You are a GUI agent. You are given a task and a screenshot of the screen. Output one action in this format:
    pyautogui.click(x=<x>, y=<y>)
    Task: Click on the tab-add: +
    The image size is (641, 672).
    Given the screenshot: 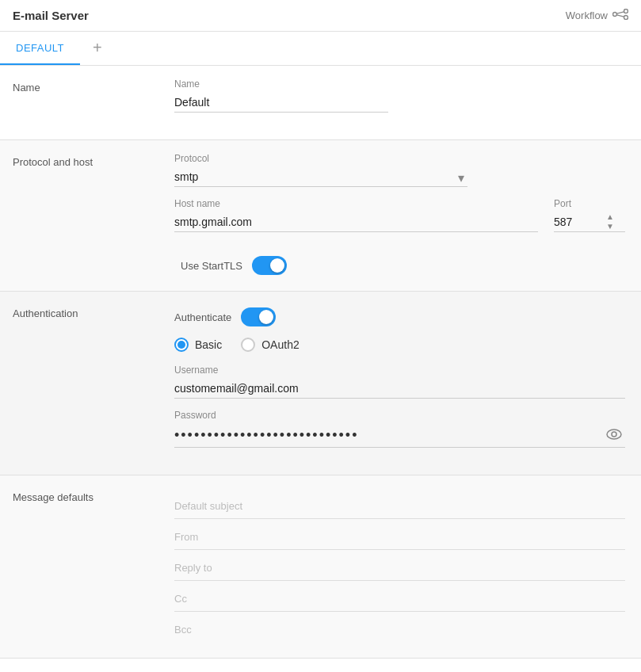 What is the action you would take?
    pyautogui.click(x=97, y=48)
    